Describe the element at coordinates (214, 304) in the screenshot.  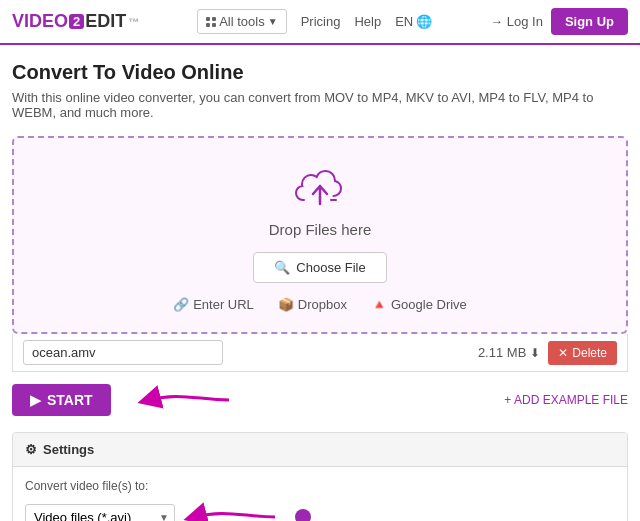
I see `enter-url-link: 🔗 Enter URL` at that location.